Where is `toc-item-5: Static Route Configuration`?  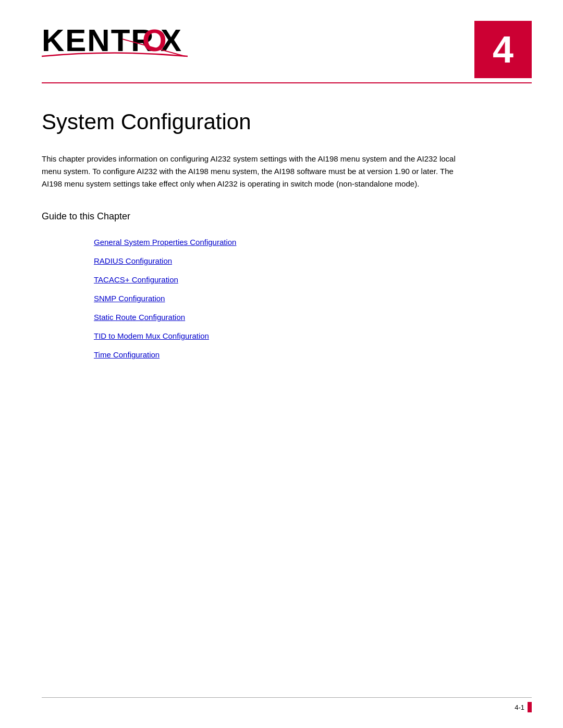 toc-item-5: Static Route Configuration is located at coordinates (308, 317).